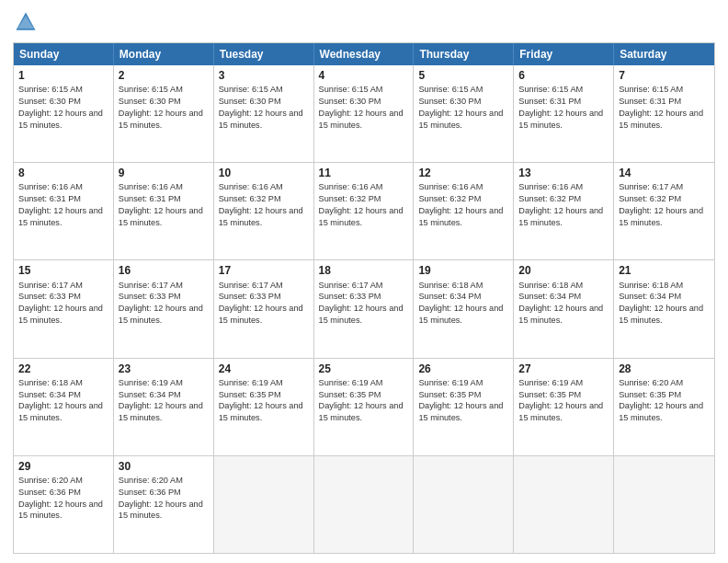 The height and width of the screenshot is (563, 728). I want to click on day-info: Sunrise: 6:17 AMSunset: 6:32 PMDaylight:…, so click(661, 204).